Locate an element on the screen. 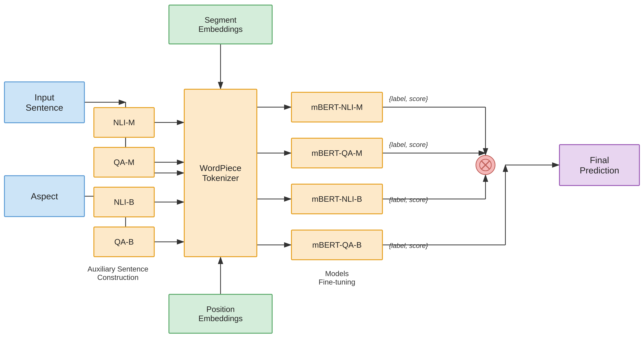  mbert-qa-m-box: mBERT-QA-M is located at coordinates (337, 153).